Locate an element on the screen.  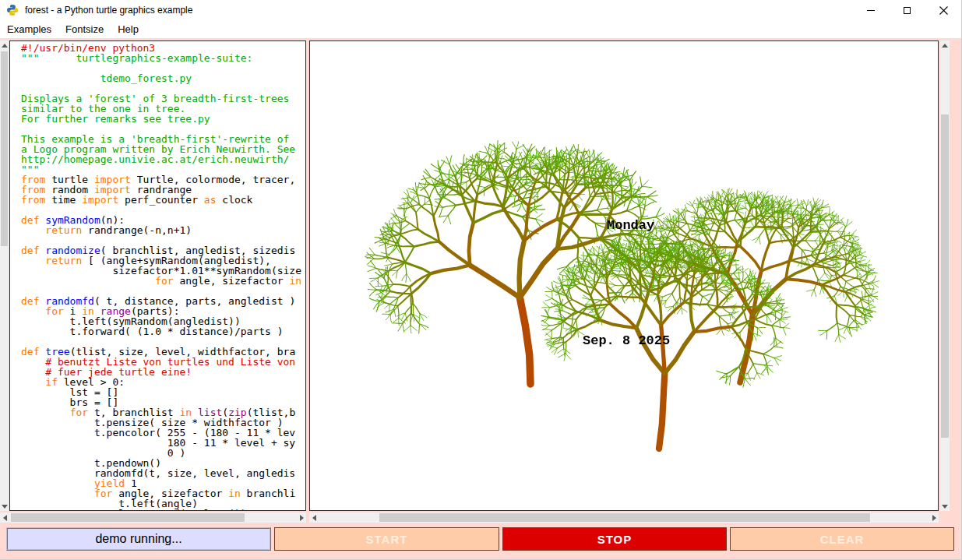
code-line: for angle, sizefactor in is located at coordinates (164, 280).